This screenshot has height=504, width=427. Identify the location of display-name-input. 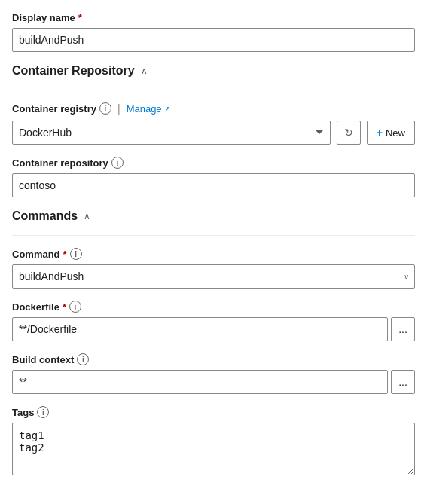
(214, 40).